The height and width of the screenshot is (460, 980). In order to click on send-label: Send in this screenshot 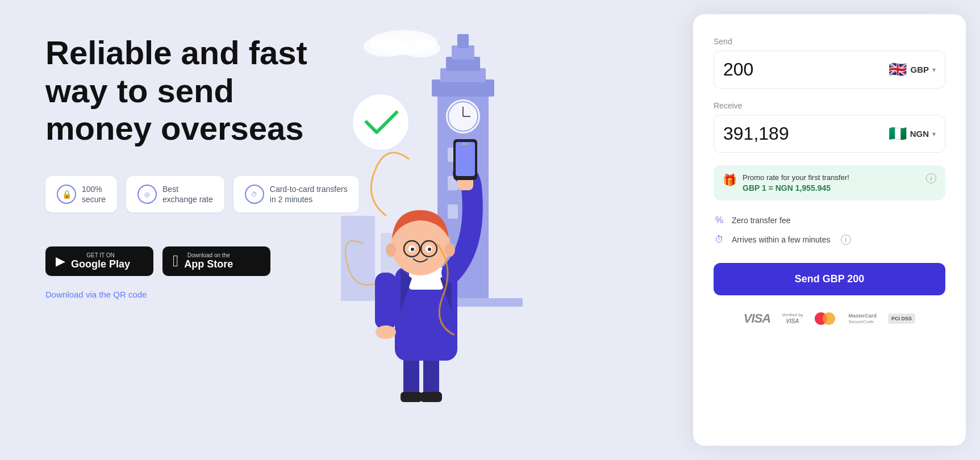, I will do `click(829, 41)`.